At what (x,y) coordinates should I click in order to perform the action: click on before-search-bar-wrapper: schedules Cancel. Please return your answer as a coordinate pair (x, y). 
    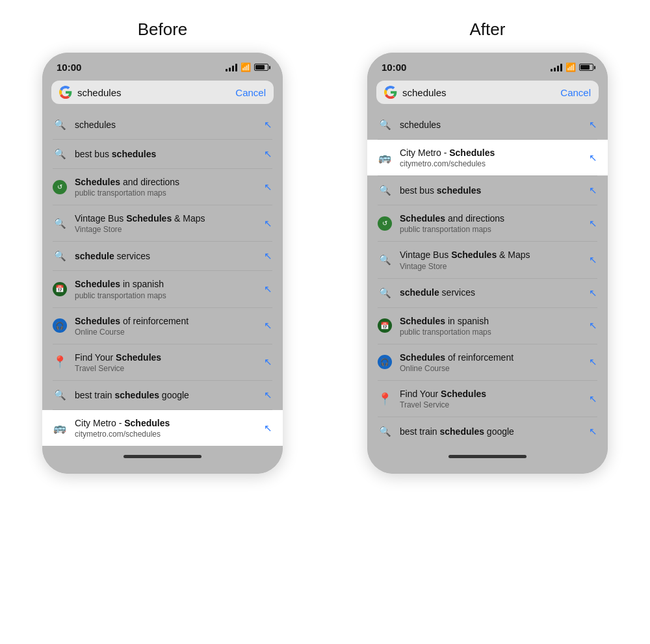
    Looking at the image, I should click on (162, 94).